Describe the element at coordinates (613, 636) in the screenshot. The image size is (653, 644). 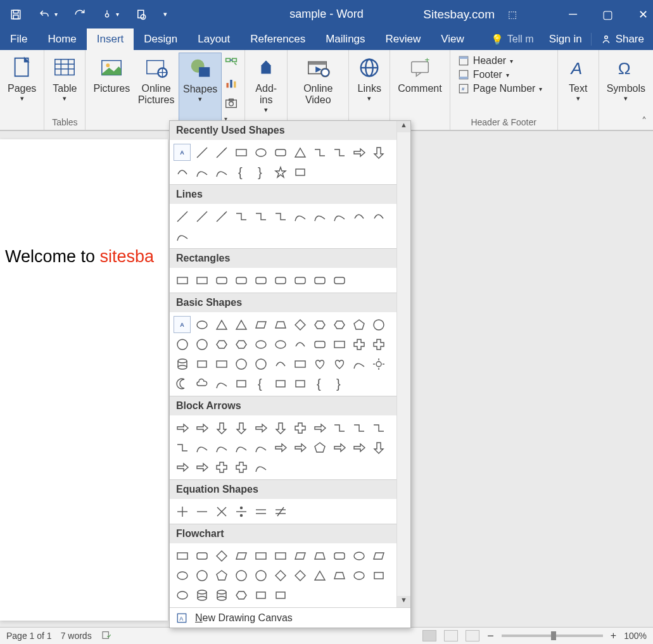
I see `zoom-in-icon: +` at that location.